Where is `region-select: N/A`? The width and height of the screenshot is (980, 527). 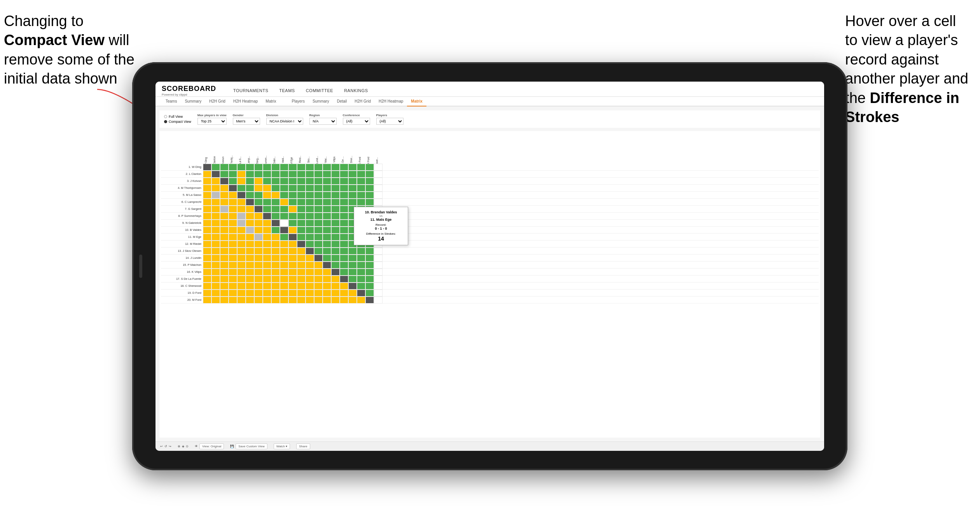 region-select: N/A is located at coordinates (323, 121).